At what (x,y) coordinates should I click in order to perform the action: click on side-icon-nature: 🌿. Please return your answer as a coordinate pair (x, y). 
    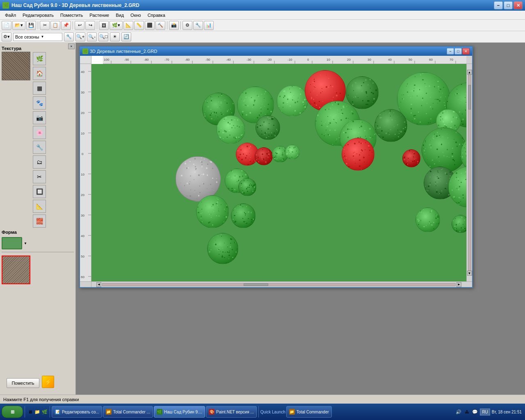
    Looking at the image, I should click on (39, 59).